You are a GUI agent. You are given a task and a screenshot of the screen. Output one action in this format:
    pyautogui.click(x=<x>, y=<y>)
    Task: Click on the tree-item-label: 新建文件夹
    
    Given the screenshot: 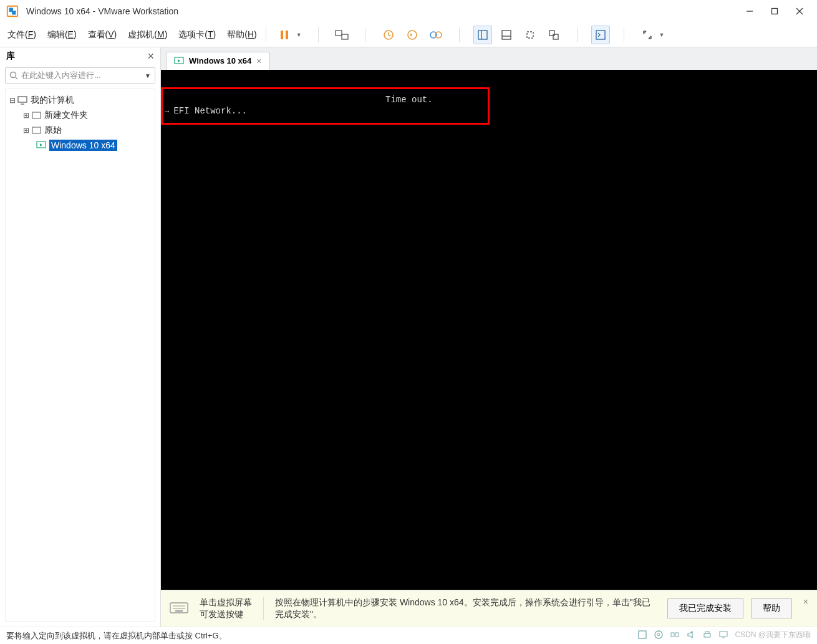 What is the action you would take?
    pyautogui.click(x=66, y=115)
    